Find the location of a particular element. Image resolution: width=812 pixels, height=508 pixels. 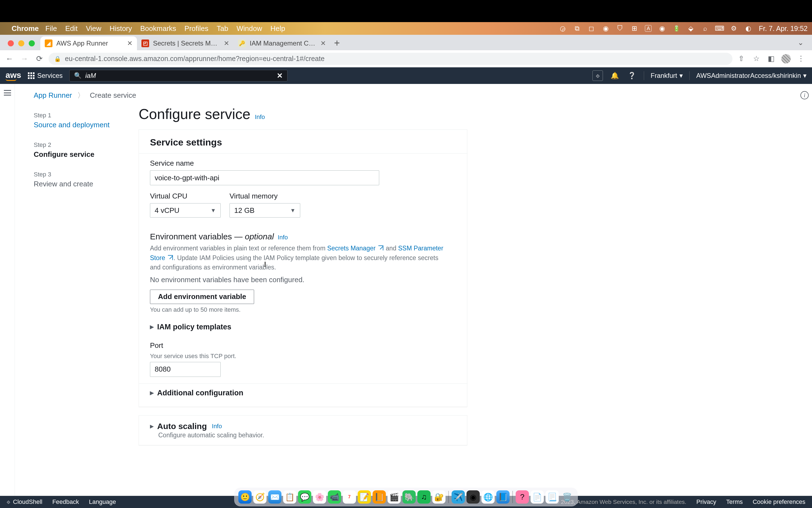

menu-profiles: Profiles is located at coordinates (196, 29).